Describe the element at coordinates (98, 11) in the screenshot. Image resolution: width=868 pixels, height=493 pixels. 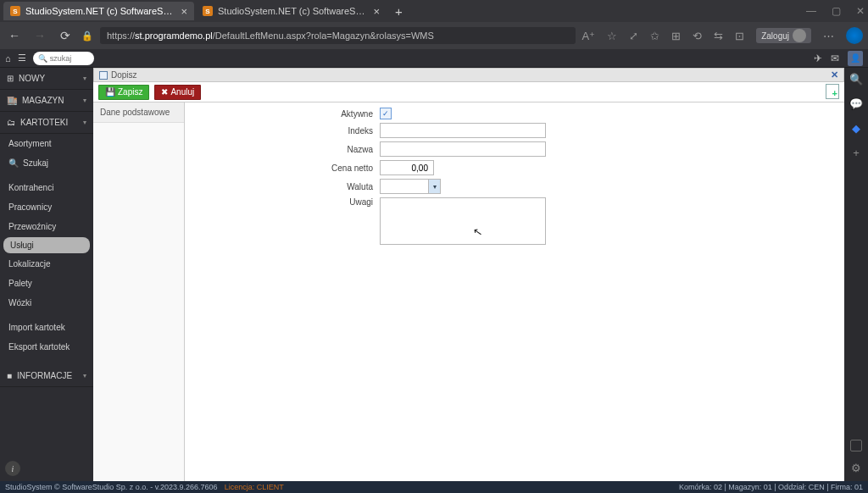
I see `browser-tab-active: S StudioSystem.NET (c) SoftwareS… ×` at that location.